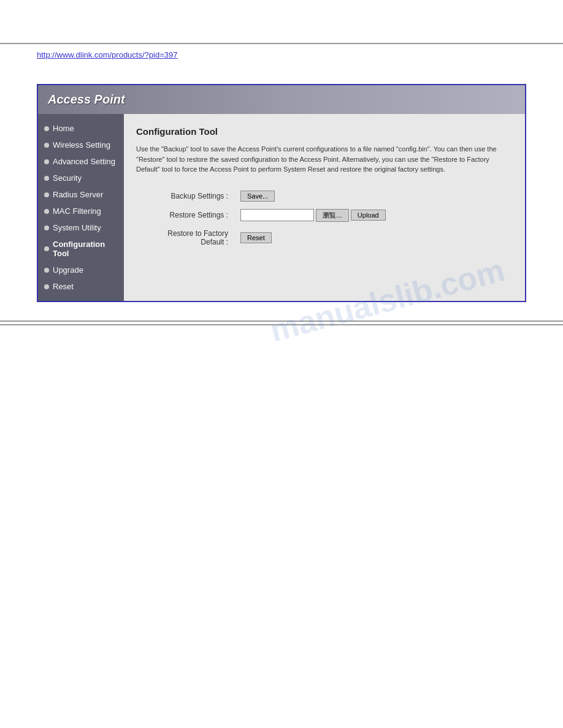  I want to click on bullet-reset, so click(47, 287).